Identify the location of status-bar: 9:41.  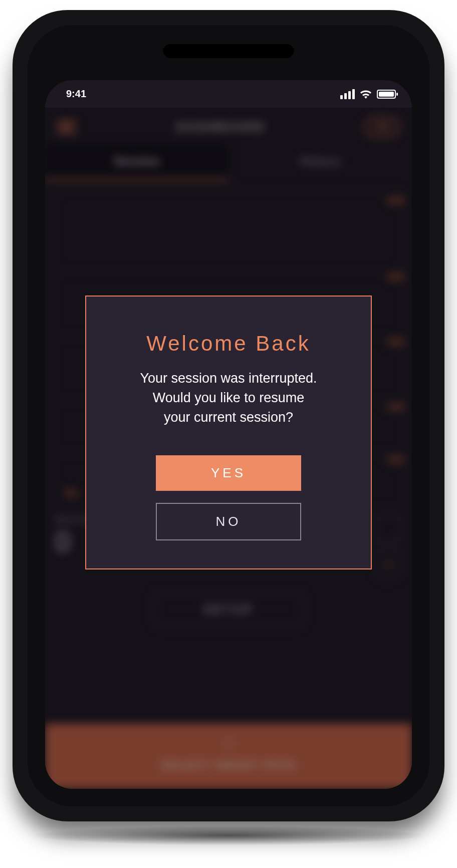
(228, 94).